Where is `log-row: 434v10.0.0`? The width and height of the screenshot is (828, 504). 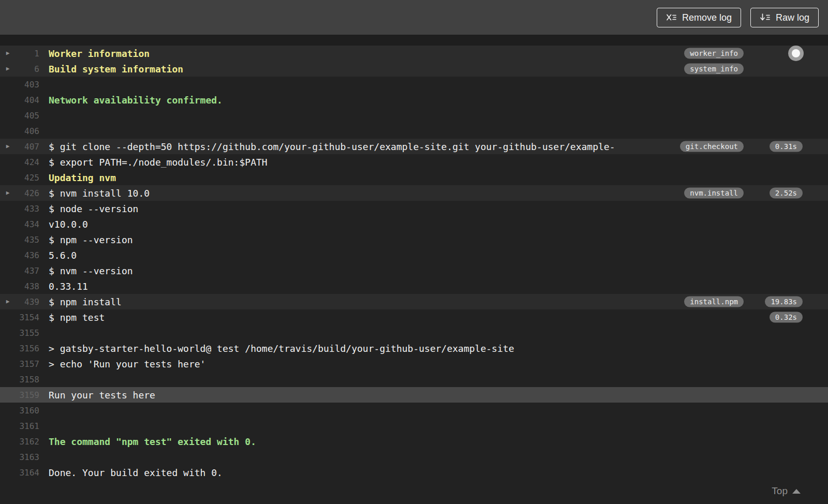 log-row: 434v10.0.0 is located at coordinates (414, 224).